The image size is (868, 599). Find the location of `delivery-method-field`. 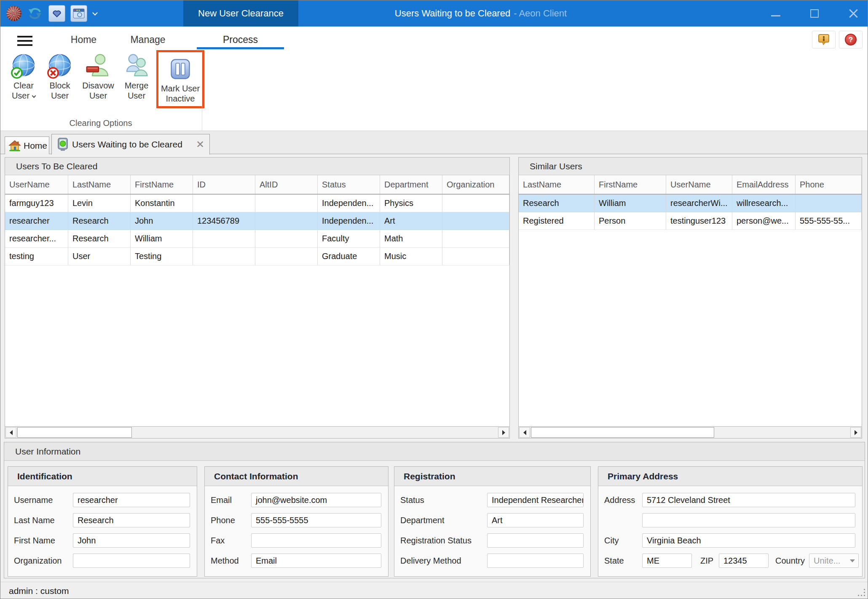

delivery-method-field is located at coordinates (535, 561).